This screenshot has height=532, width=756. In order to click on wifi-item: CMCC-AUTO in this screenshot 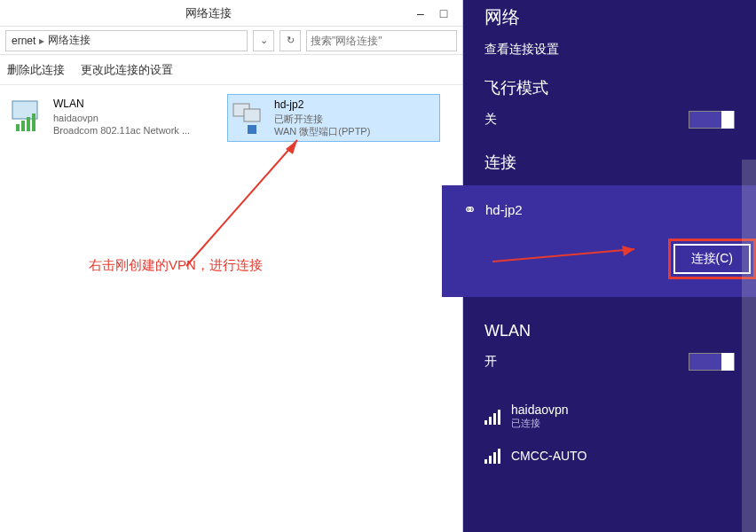, I will do `click(610, 456)`.